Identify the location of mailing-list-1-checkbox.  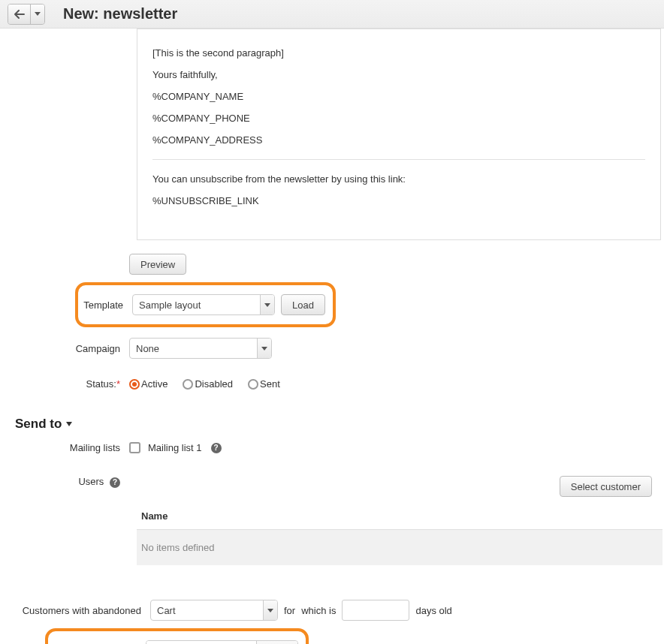
(135, 447).